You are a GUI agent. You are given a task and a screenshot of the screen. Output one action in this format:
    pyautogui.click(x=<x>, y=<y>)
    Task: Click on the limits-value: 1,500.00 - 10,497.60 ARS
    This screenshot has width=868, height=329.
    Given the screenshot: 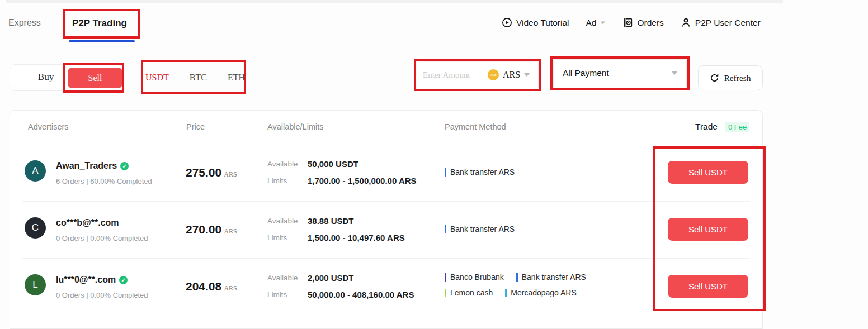 What is the action you would take?
    pyautogui.click(x=356, y=238)
    